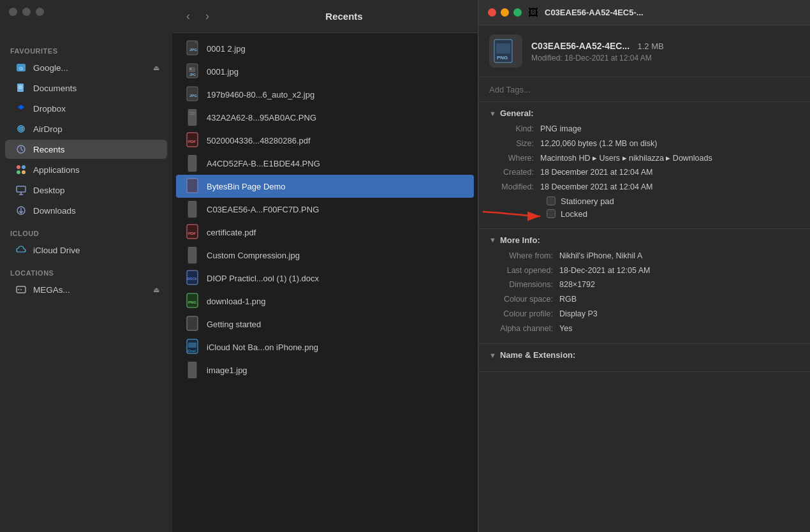  What do you see at coordinates (21, 290) in the screenshot?
I see `megas-icon` at bounding box center [21, 290].